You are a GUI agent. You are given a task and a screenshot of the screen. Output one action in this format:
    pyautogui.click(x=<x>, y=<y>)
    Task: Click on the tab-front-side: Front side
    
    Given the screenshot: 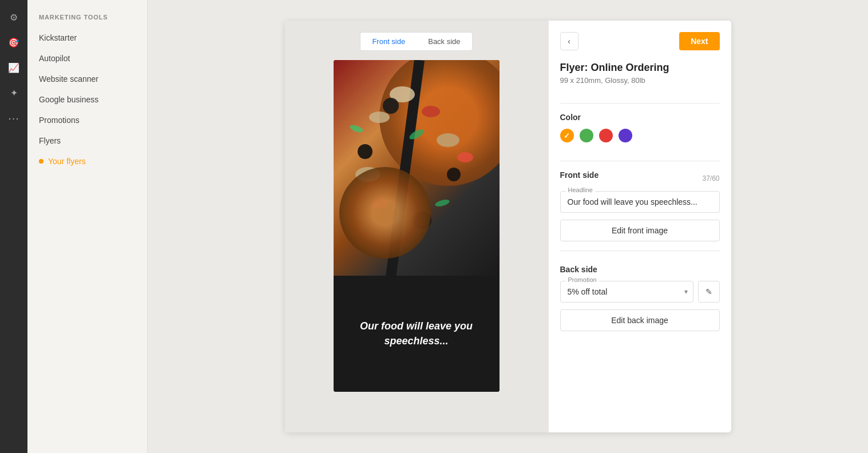 What is the action you would take?
    pyautogui.click(x=389, y=41)
    